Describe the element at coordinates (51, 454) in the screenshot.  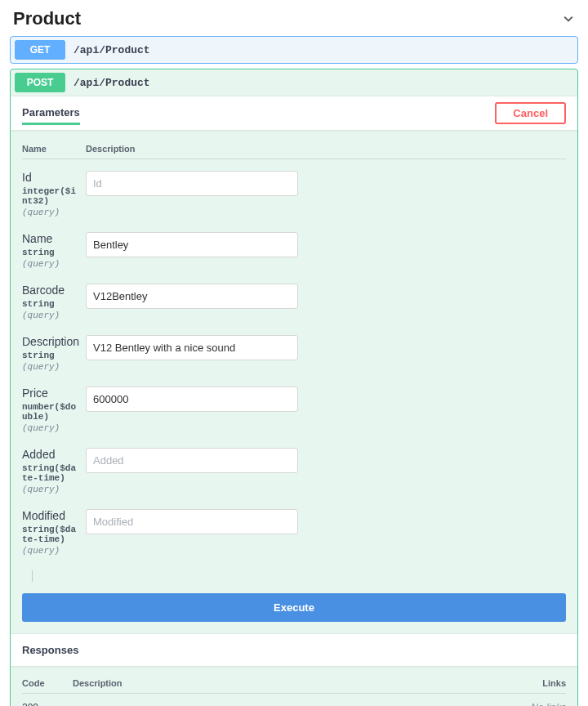
I see `param-name: Added` at that location.